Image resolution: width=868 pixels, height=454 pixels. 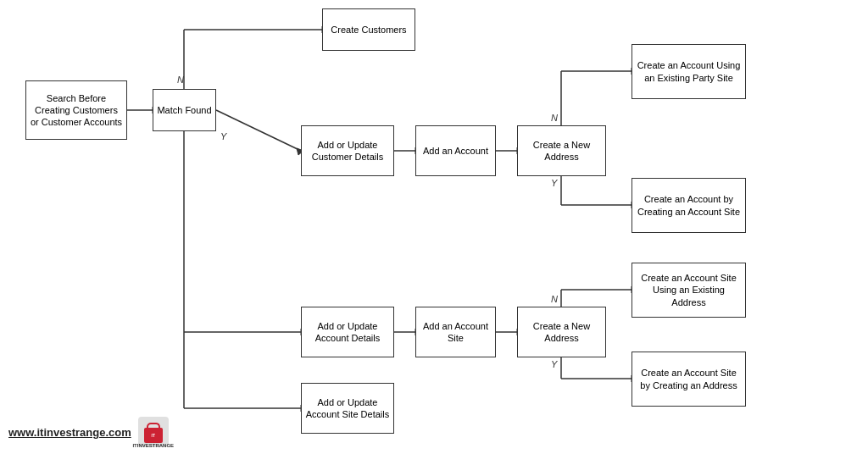 What do you see at coordinates (76, 110) in the screenshot?
I see `search-box: Search Before Creating Customers or Cust…` at bounding box center [76, 110].